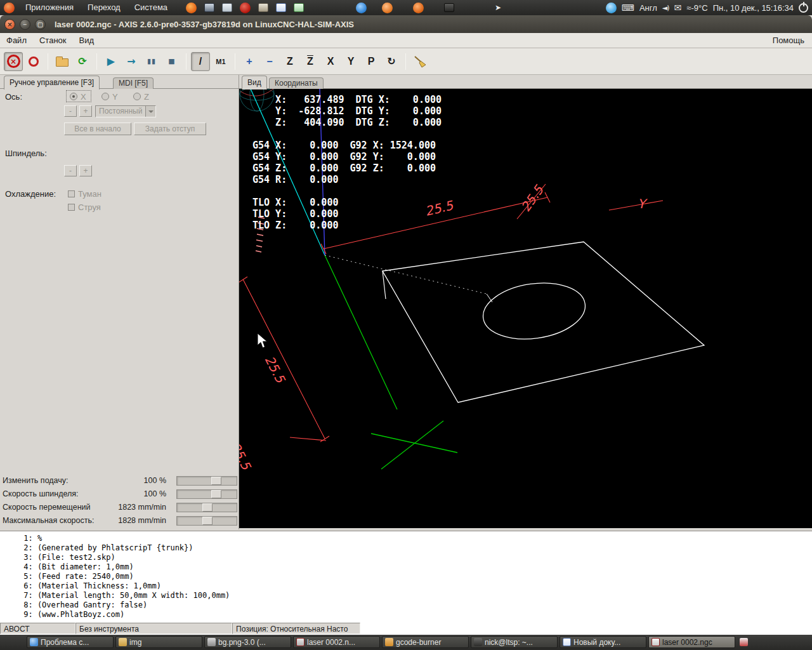  I want to click on reload-button: ⟳, so click(82, 62).